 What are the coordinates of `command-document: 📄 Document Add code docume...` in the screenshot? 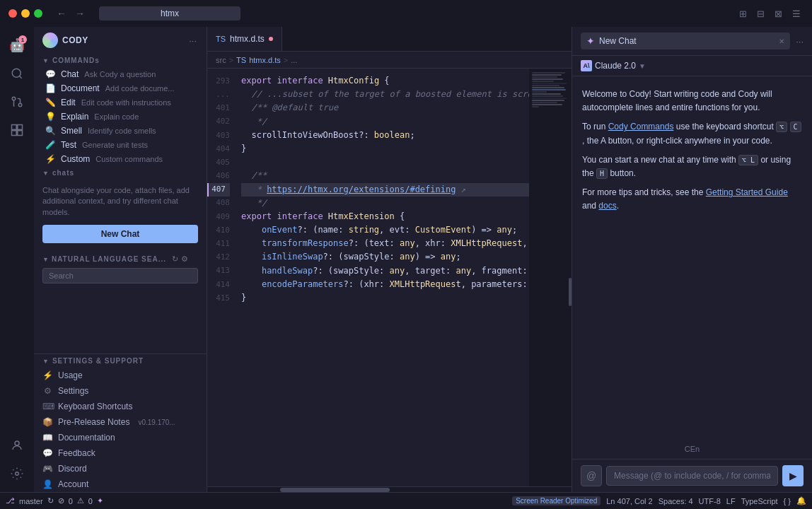 It's located at (120, 88).